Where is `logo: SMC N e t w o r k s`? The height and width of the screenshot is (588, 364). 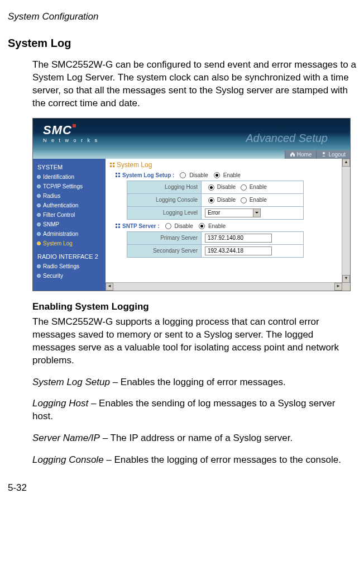
logo: SMC N e t w o r k s is located at coordinates (71, 134).